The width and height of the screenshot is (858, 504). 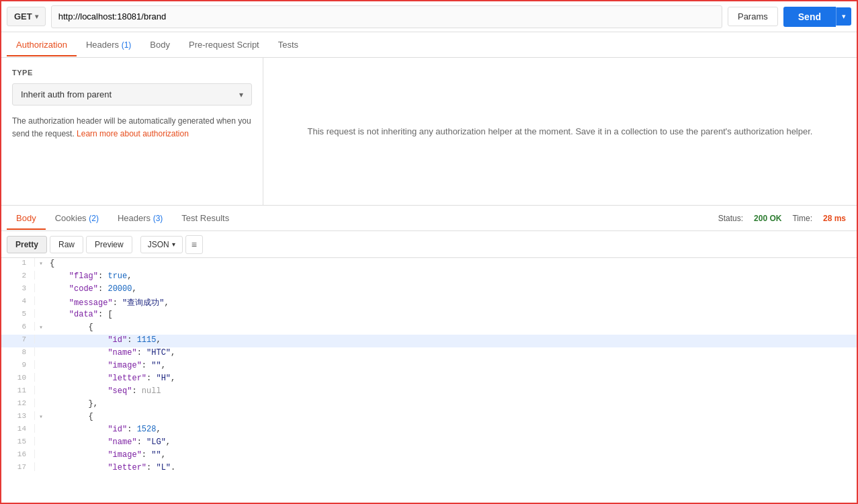 What do you see at coordinates (452, 340) in the screenshot?
I see `line-content-7: "id": 1115,` at bounding box center [452, 340].